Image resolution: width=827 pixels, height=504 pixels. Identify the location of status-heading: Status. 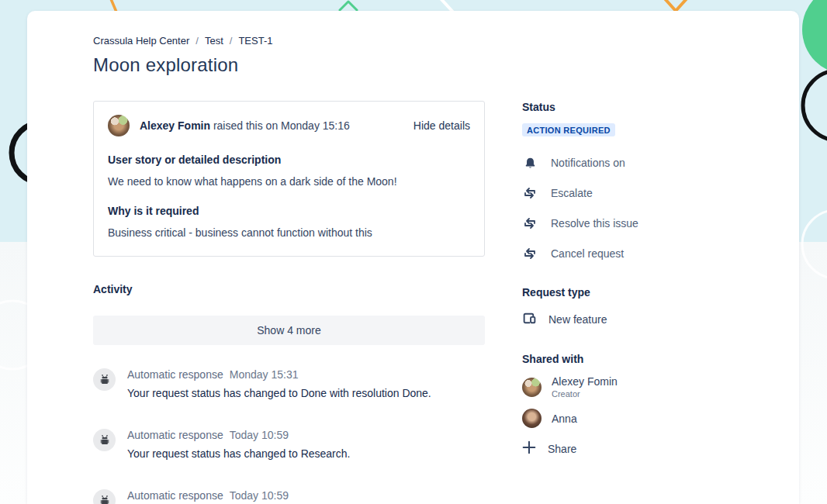
(638, 107).